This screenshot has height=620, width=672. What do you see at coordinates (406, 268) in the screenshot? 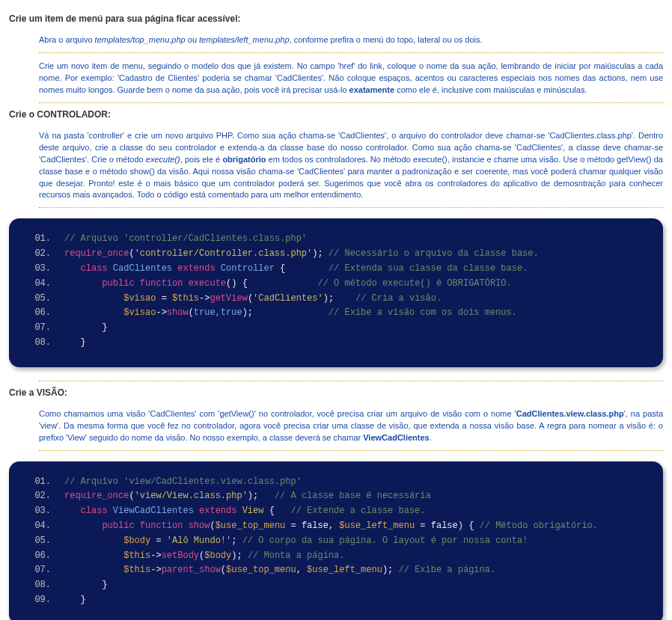
I see `code-comment: // Extenda sua classe da classe base.` at bounding box center [406, 268].